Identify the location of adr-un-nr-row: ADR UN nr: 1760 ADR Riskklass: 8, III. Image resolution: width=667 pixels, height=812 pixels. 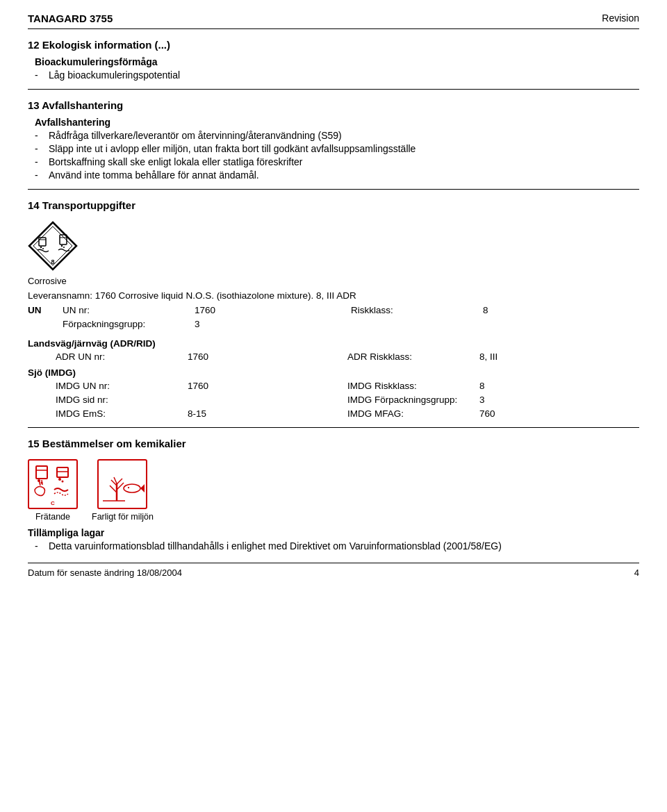
(347, 357).